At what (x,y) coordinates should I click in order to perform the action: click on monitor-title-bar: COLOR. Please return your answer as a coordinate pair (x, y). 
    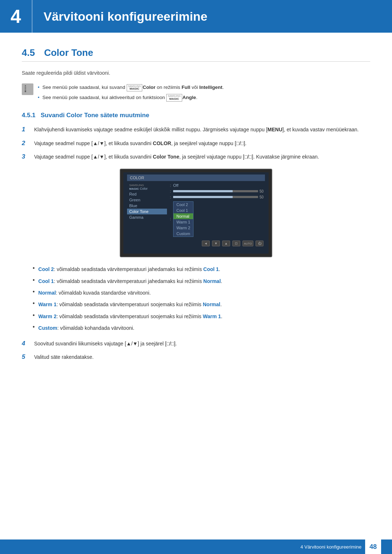
    Looking at the image, I should click on (196, 178).